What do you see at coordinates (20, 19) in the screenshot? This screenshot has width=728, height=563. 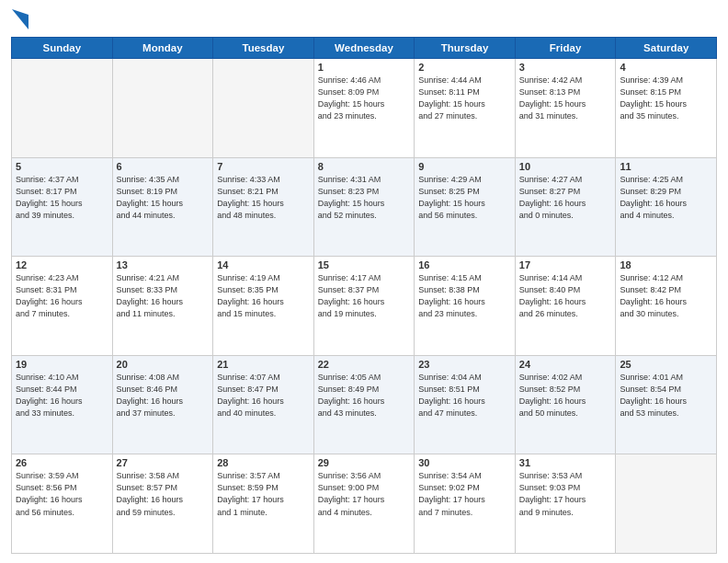 I see `logo` at bounding box center [20, 19].